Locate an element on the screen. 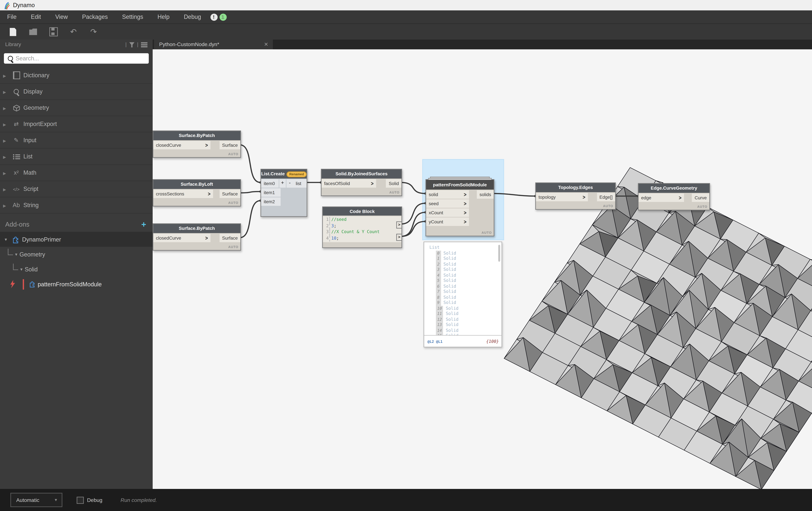 The image size is (812, 511). search-box: Search... is located at coordinates (76, 59).